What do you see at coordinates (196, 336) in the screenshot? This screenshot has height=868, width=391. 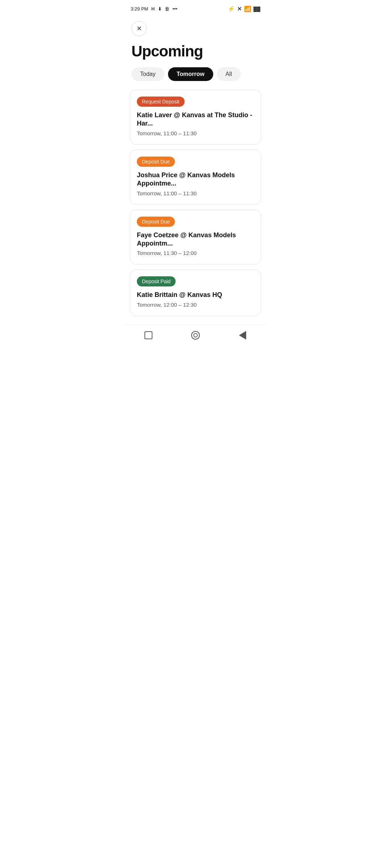 I see `nav-bar` at bounding box center [196, 336].